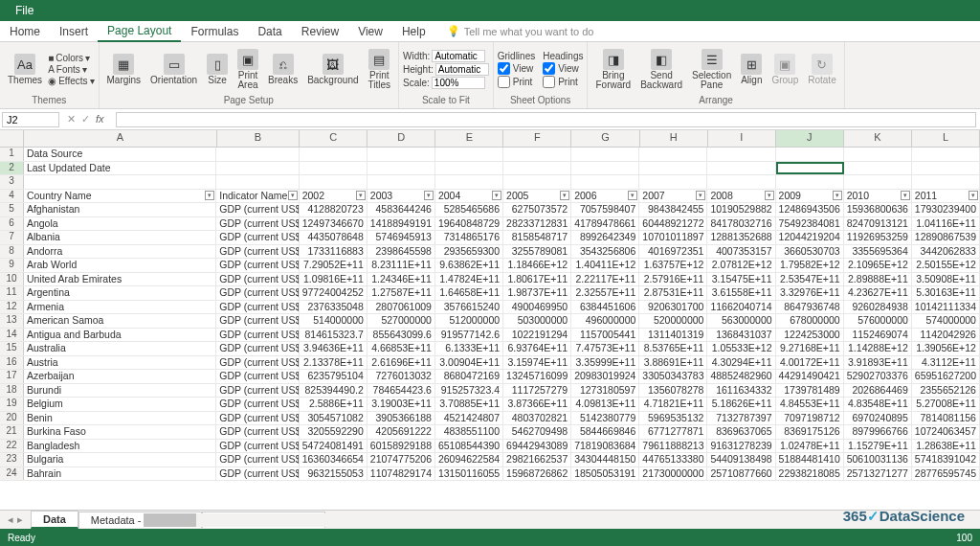 The image size is (980, 546). Describe the element at coordinates (605, 307) in the screenshot. I see `cell: 6384451606` at that location.